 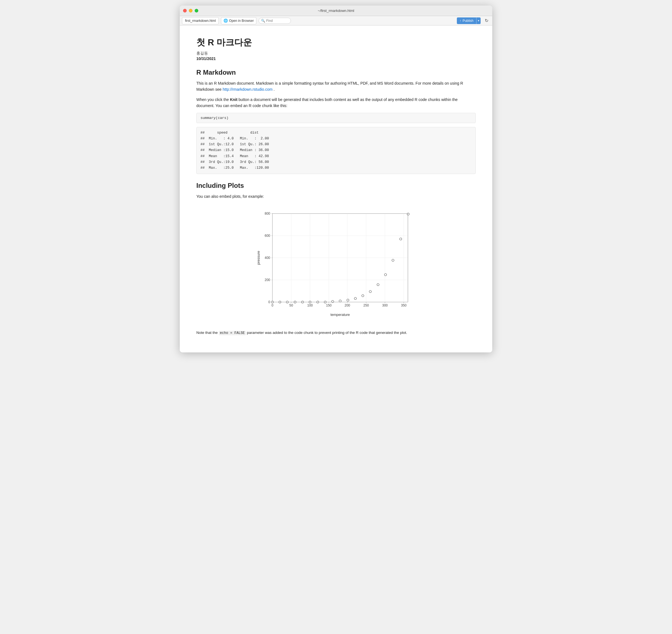 What do you see at coordinates (336, 72) in the screenshot?
I see `section1-heading: R Markdown` at bounding box center [336, 72].